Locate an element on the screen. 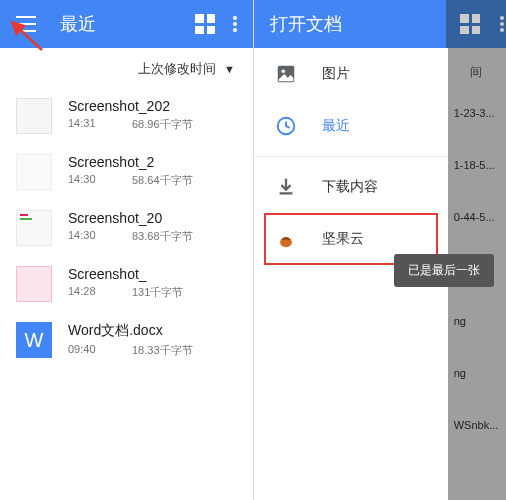 This screenshot has width=506, height=500. sort-dropdown: 上次修改时间 ▼ is located at coordinates (126, 68).